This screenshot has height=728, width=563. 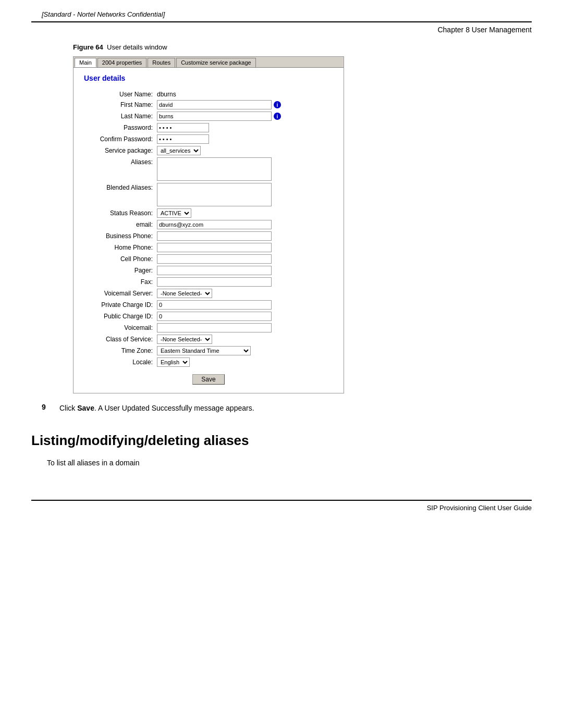 I want to click on blended-aliases-control, so click(x=245, y=195).